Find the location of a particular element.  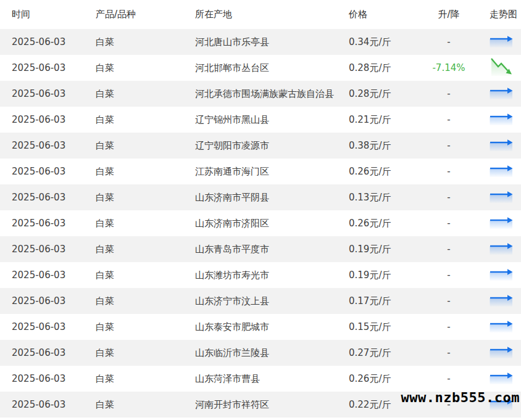

table-header-row: 时间 产品/品种 所在产地 价格 升/降 走势图 is located at coordinates (260, 15).